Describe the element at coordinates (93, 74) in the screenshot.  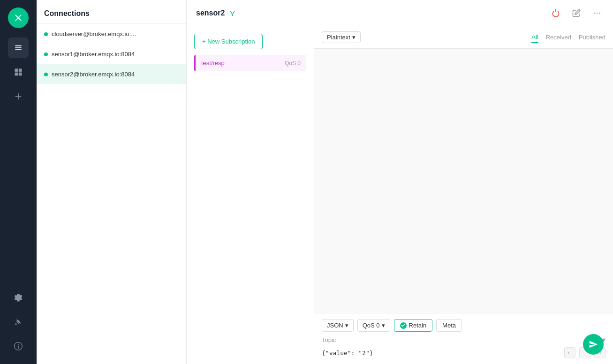
I see `connection-label-3: sensor2@broker.emqx.io:8084` at that location.